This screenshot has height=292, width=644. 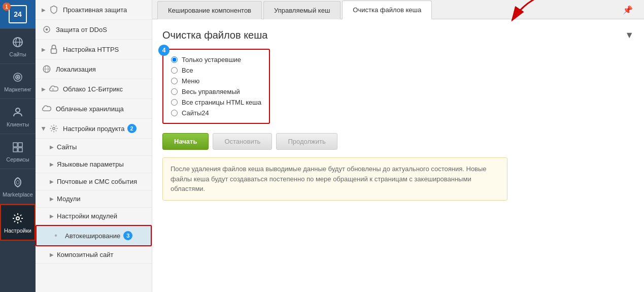 What do you see at coordinates (186, 141) in the screenshot?
I see `start-button: Начать` at bounding box center [186, 141].